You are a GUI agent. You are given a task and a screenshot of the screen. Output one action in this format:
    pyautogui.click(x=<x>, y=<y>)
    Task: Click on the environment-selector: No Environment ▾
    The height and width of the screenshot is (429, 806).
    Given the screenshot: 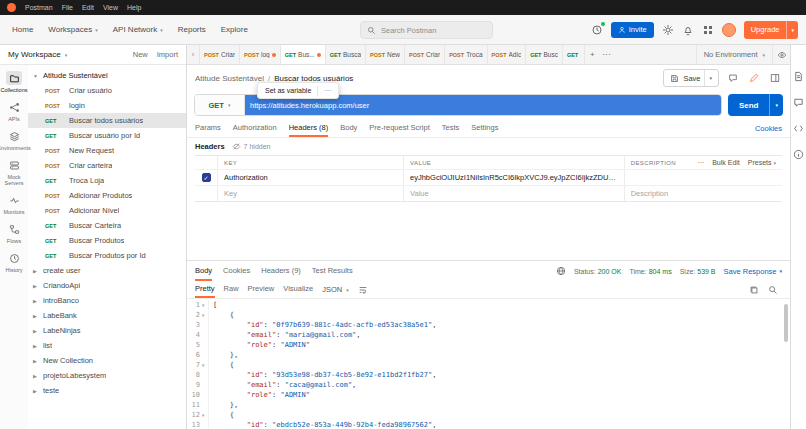 What is the action you would take?
    pyautogui.click(x=734, y=54)
    